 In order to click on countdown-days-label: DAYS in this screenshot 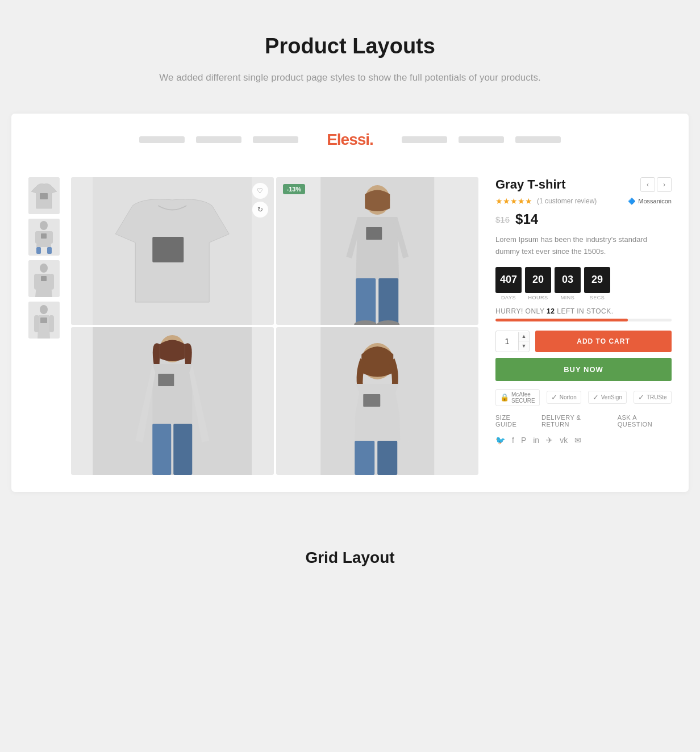, I will do `click(509, 298)`.